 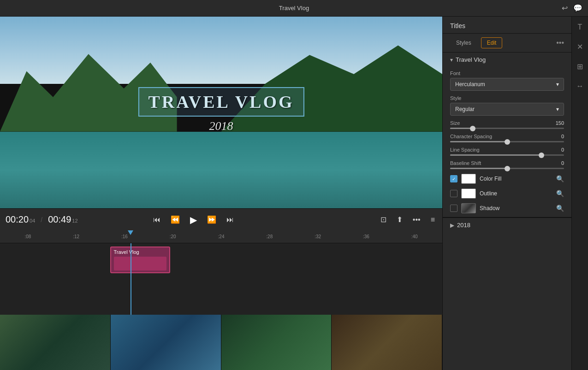 What do you see at coordinates (473, 129) in the screenshot?
I see `size-thumb` at bounding box center [473, 129].